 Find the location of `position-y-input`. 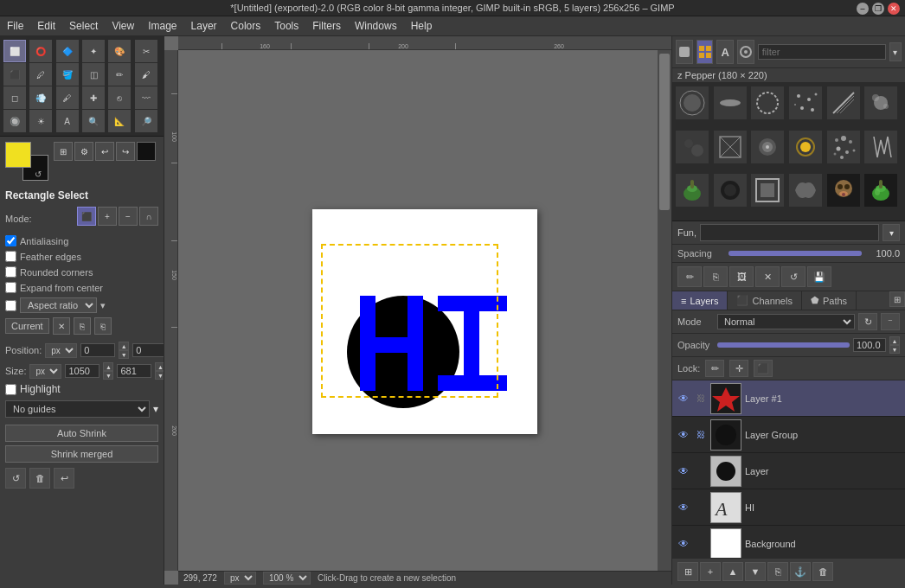

position-y-input is located at coordinates (148, 350).